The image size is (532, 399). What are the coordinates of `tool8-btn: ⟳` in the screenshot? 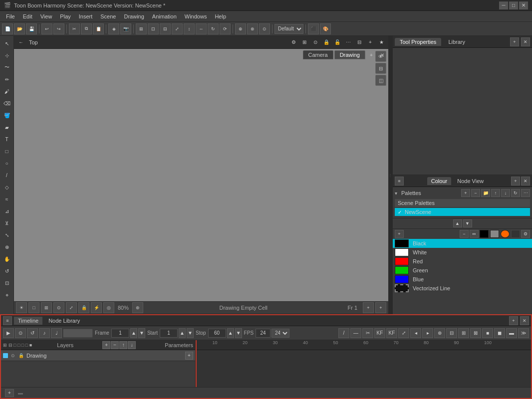 It's located at (225, 29).